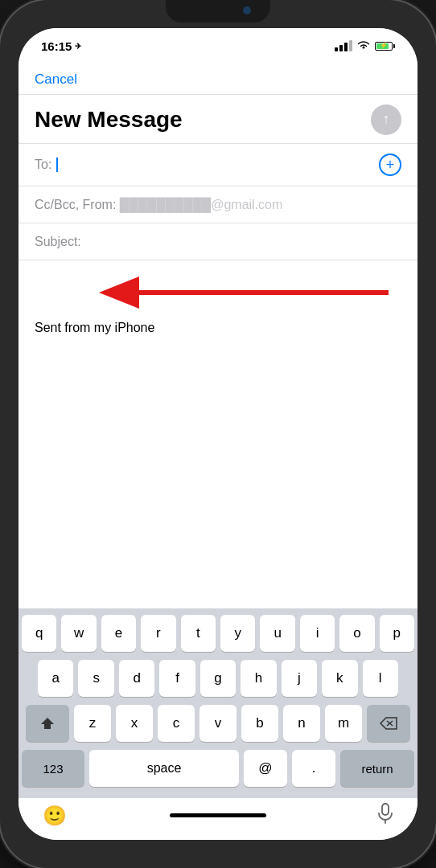 The width and height of the screenshot is (436, 868). Describe the element at coordinates (265, 768) in the screenshot. I see `at-key: @` at that location.